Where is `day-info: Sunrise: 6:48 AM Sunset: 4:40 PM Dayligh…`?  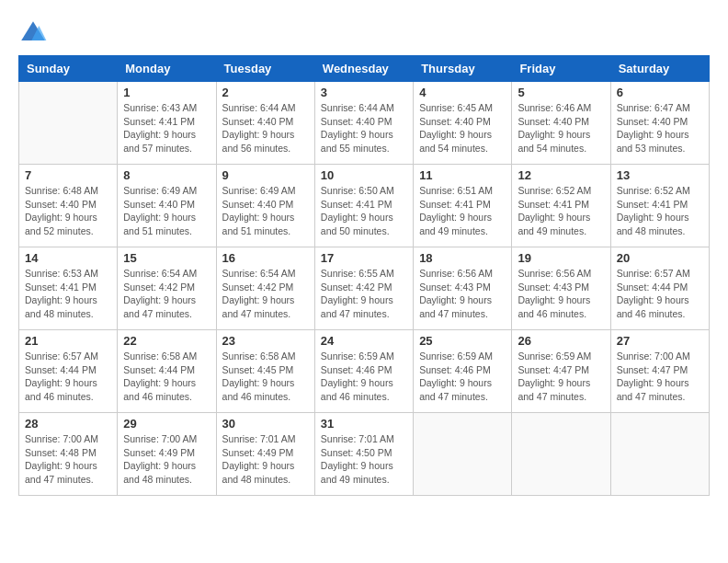
day-info: Sunrise: 6:48 AM Sunset: 4:40 PM Dayligh… is located at coordinates (68, 212).